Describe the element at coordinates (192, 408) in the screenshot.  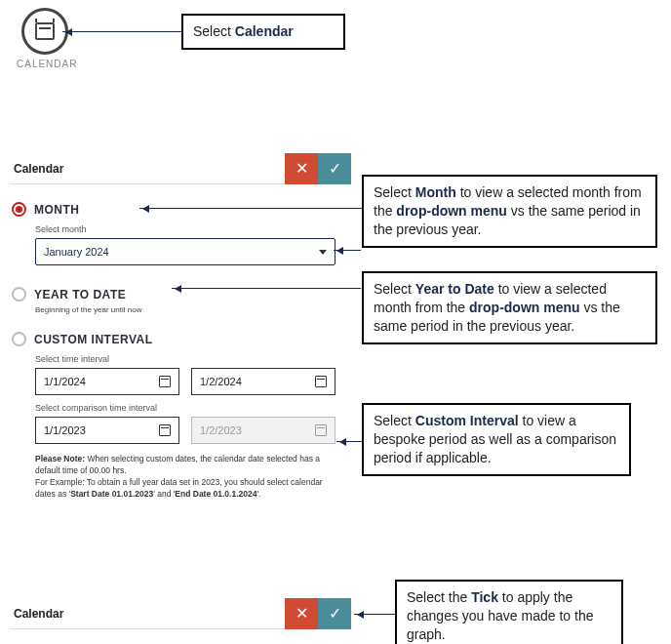
I see `comparison-interval-sublabel: Select comparison time interval` at that location.